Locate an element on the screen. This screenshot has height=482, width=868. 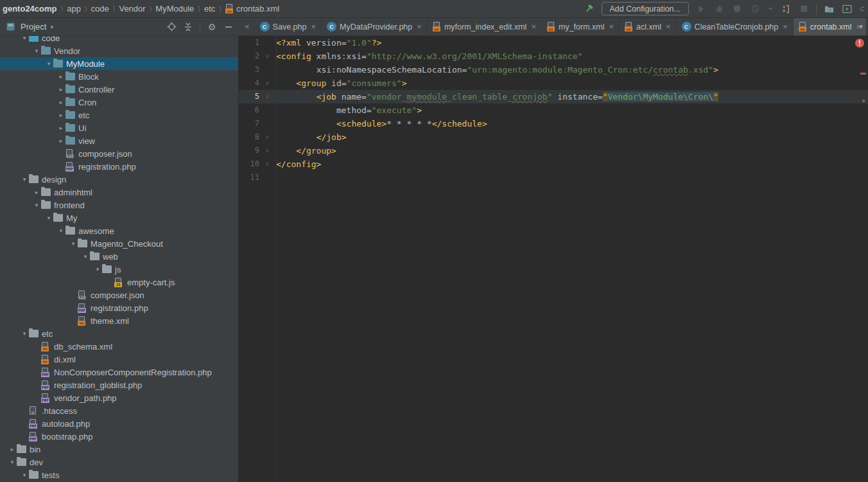
tree-item-noncomposercomponentregistration-php: PHPNonComposerComponentRegistration.php is located at coordinates (119, 372).